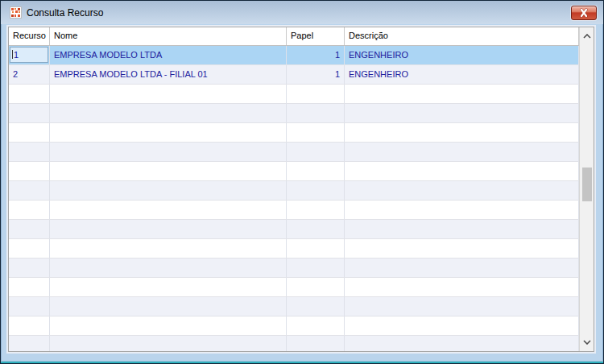  What do you see at coordinates (586, 189) in the screenshot?
I see `vertical-scrollbar` at bounding box center [586, 189].